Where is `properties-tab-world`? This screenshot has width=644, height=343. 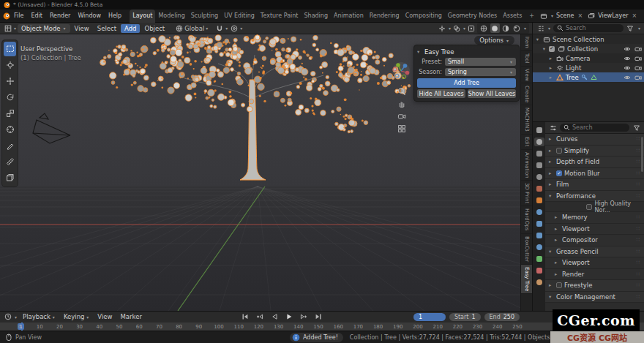 properties-tab-world is located at coordinates (539, 189).